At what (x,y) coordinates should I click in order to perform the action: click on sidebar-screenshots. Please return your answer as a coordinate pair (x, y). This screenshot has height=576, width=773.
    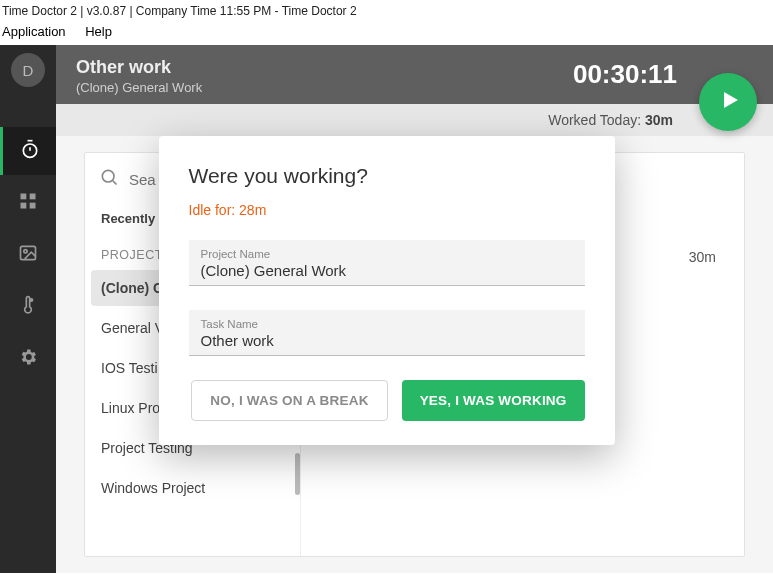
    Looking at the image, I should click on (28, 255).